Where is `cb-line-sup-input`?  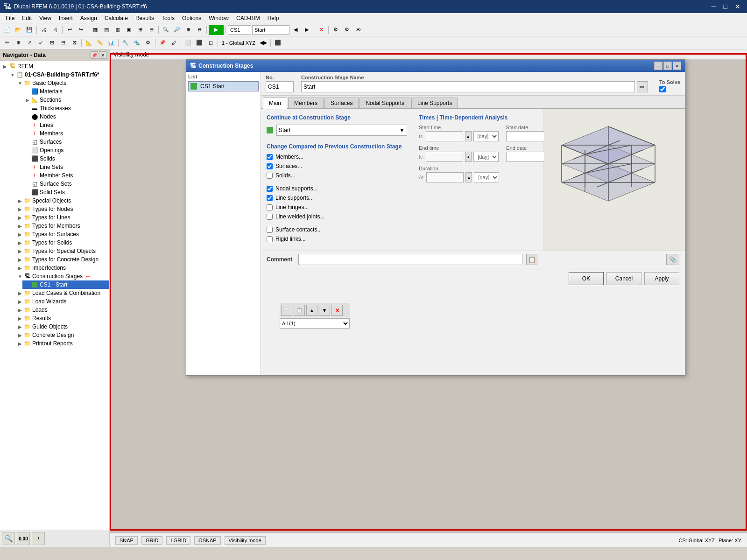 cb-line-sup-input is located at coordinates (270, 198).